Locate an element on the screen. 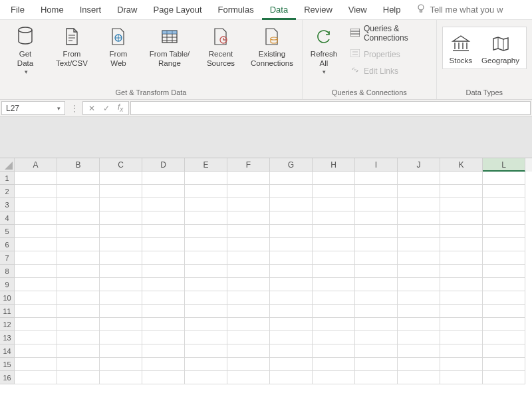 This screenshot has height=399, width=532. cell-E7 is located at coordinates (206, 258).